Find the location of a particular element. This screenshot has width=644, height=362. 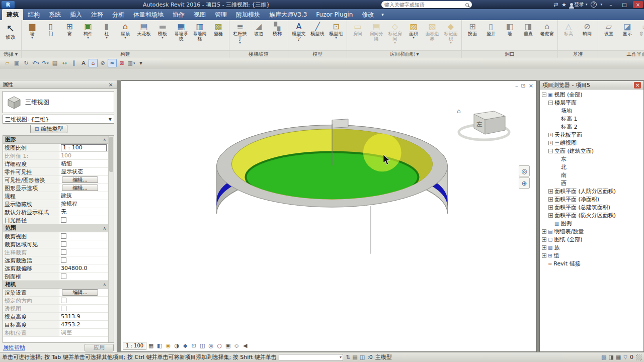

qat-undo-button: ↶▾ is located at coordinates (36, 63).